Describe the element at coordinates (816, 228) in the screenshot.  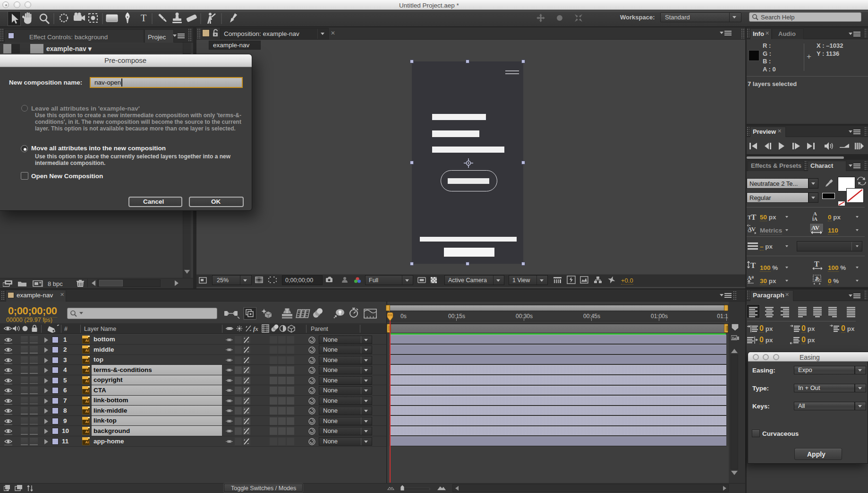
I see `svg-text: AV` at that location.